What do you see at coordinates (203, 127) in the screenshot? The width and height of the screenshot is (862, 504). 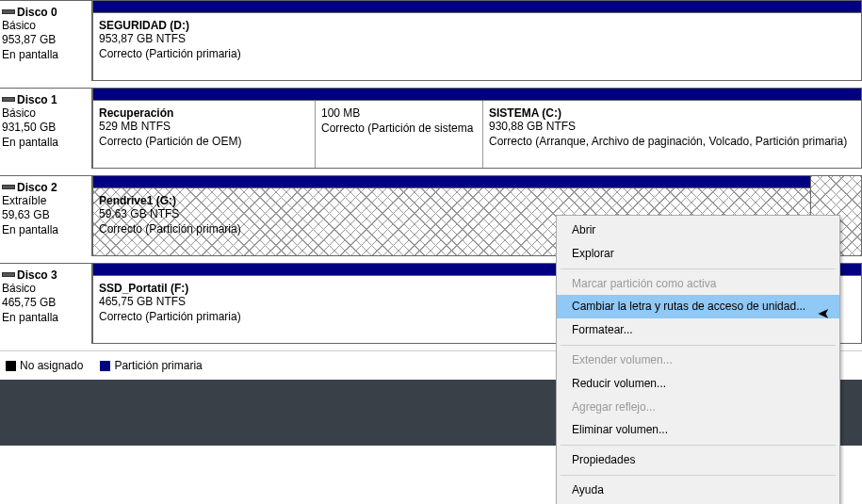 I see `partition-capacity: 529 MB NTFS` at bounding box center [203, 127].